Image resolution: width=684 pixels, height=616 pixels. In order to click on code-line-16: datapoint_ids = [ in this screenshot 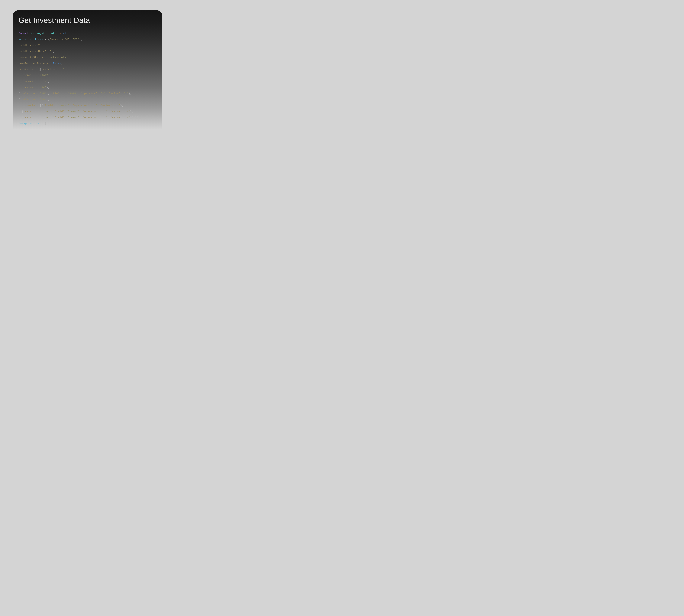, I will do `click(32, 124)`.